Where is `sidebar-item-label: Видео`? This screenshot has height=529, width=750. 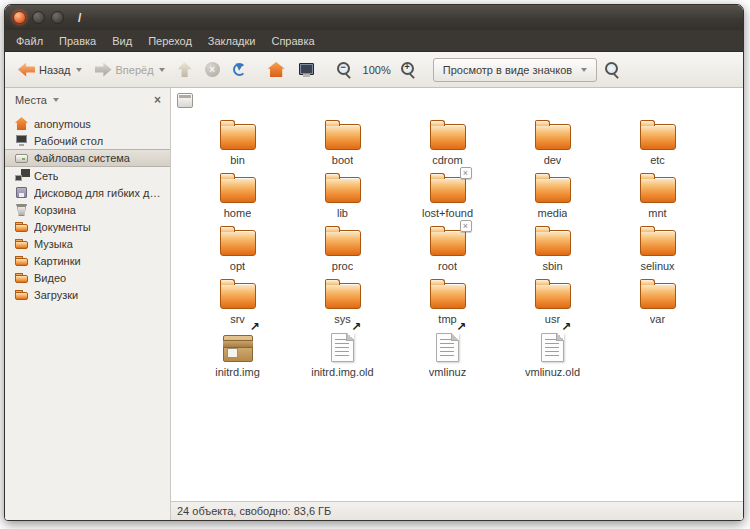 sidebar-item-label: Видео is located at coordinates (50, 278).